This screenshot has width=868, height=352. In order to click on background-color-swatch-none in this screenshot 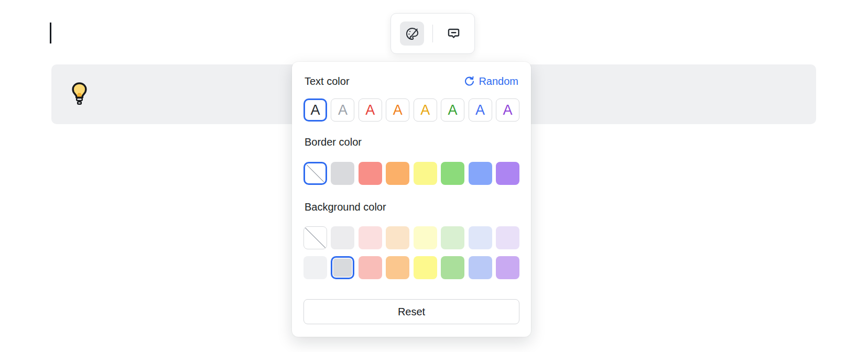, I will do `click(316, 238)`.